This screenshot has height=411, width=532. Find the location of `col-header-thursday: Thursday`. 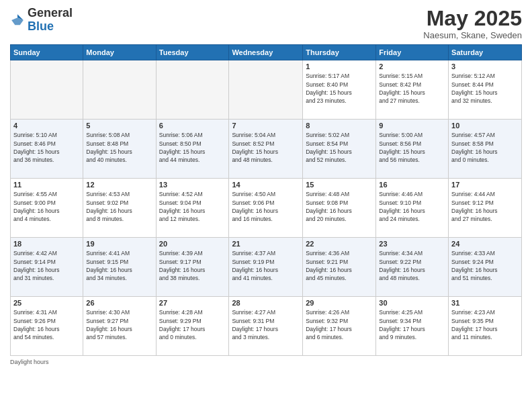

col-header-thursday: Thursday is located at coordinates (340, 52).